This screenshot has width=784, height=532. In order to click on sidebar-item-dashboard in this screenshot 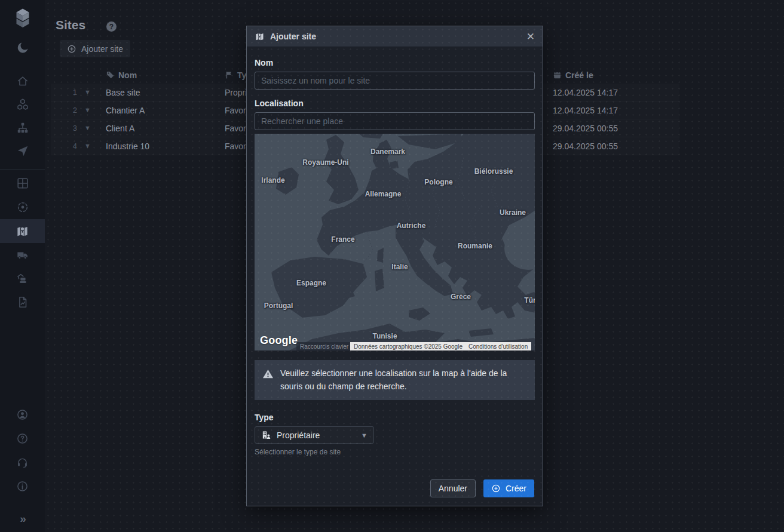, I will do `click(23, 183)`.